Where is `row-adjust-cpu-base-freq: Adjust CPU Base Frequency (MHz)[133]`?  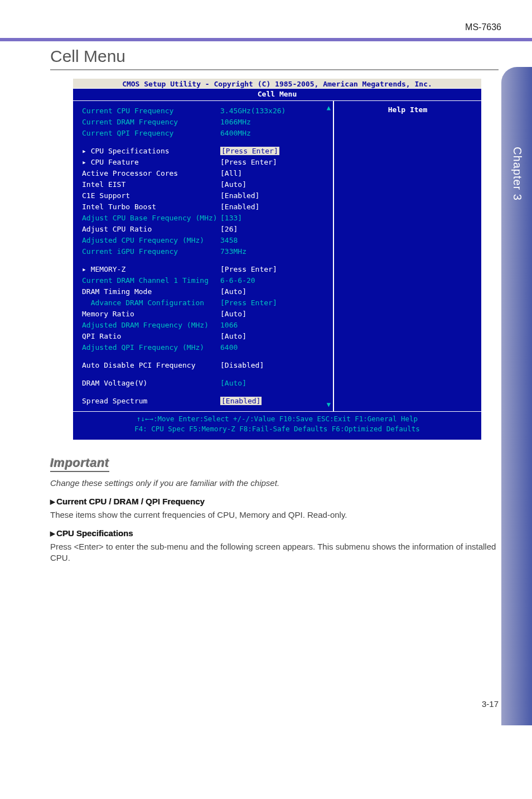 row-adjust-cpu-base-freq: Adjust CPU Base Frequency (MHz)[133] is located at coordinates (205, 218).